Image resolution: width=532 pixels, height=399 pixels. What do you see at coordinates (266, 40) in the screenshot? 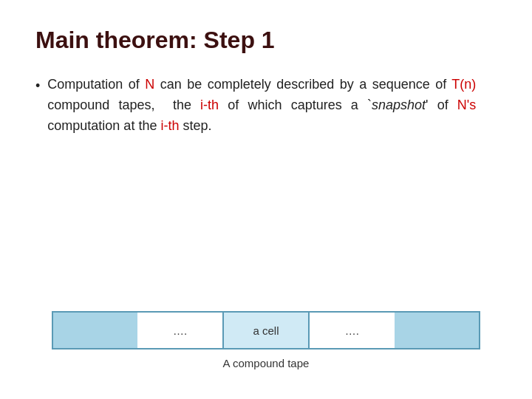
I see `slide-title: Main theorem: Step 1` at bounding box center [266, 40].